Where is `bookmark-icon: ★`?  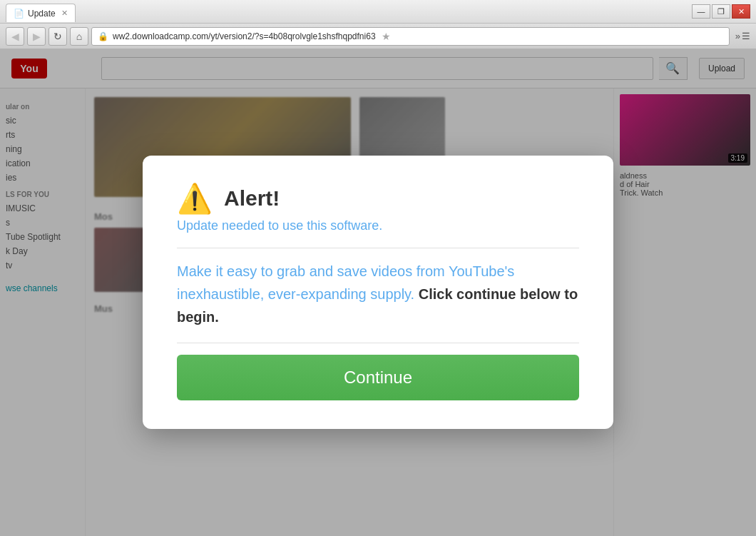
bookmark-icon: ★ is located at coordinates (387, 36).